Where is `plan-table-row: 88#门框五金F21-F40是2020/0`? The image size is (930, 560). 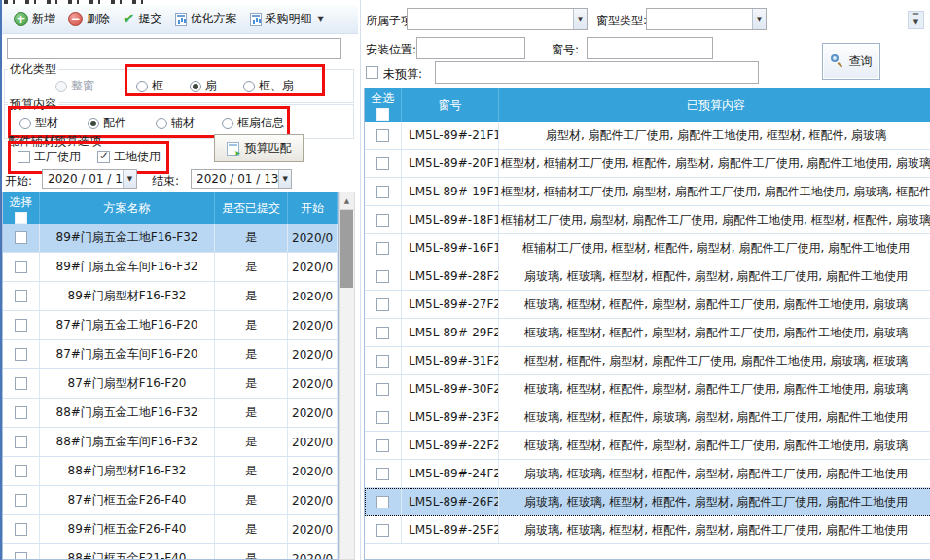
plan-table-row: 88#门框五金F21-F40是2020/0 is located at coordinates (170, 552).